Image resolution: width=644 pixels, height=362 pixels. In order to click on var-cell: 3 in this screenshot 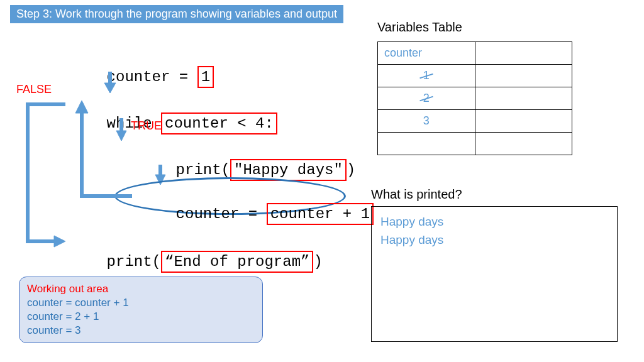, I will do `click(426, 121)`.